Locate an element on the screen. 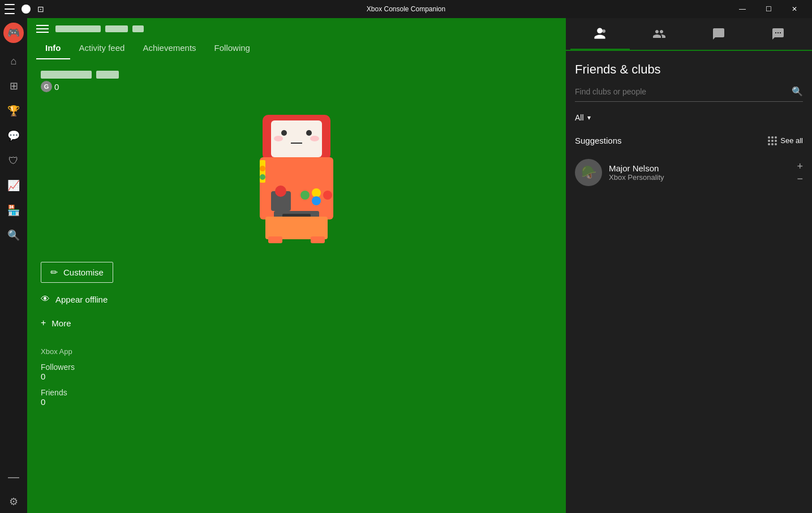 This screenshot has height=513, width=812. more-label: More is located at coordinates (61, 324).